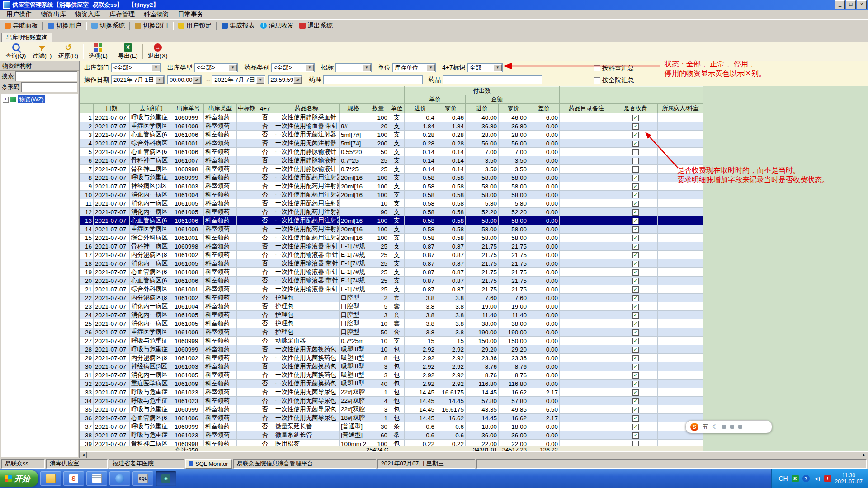 This screenshot has width=868, height=488. I want to click on query-button: 查询(Q), so click(16, 52).